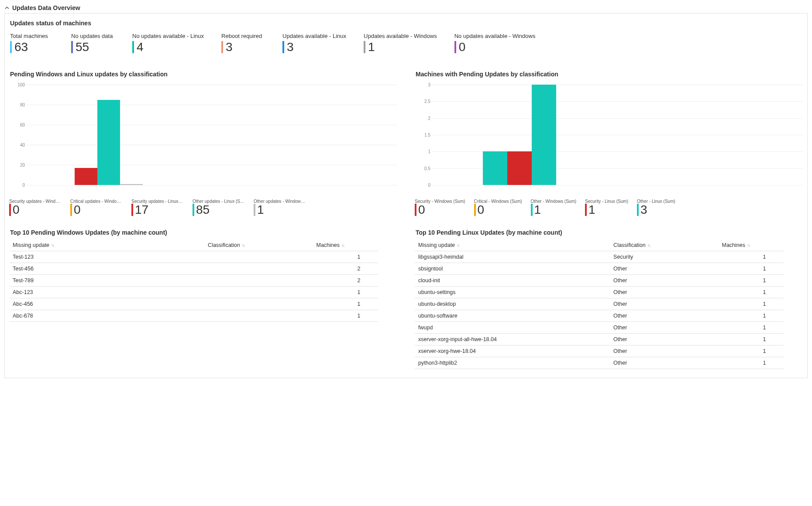 This screenshot has height=506, width=812. Describe the element at coordinates (194, 269) in the screenshot. I see `table-row: Test-4562` at that location.